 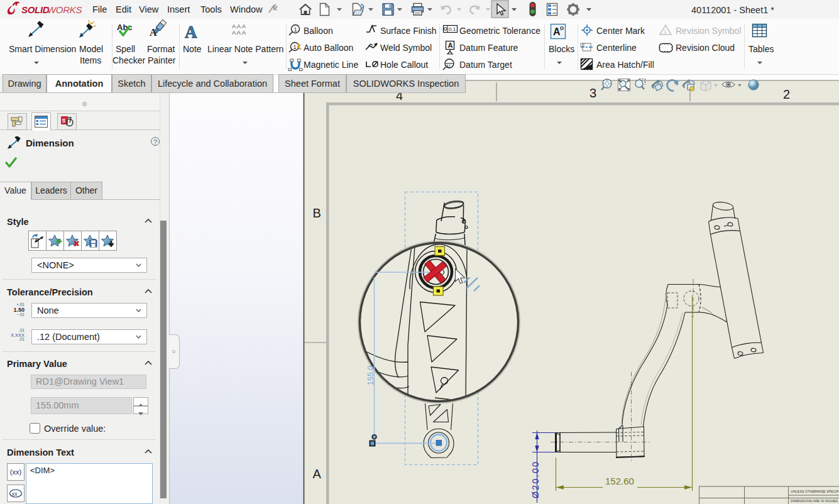 I want to click on svg-text: B, so click(x=317, y=213).